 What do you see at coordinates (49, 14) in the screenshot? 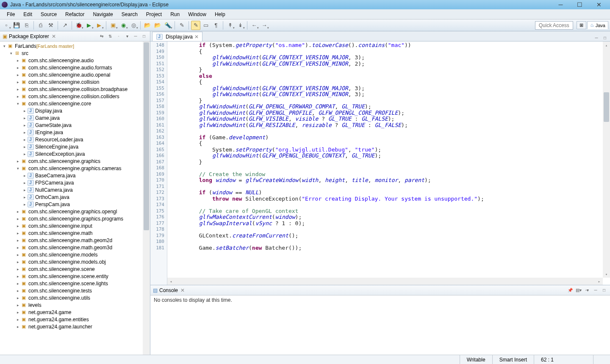
I see `menu-source: Source` at bounding box center [49, 14].